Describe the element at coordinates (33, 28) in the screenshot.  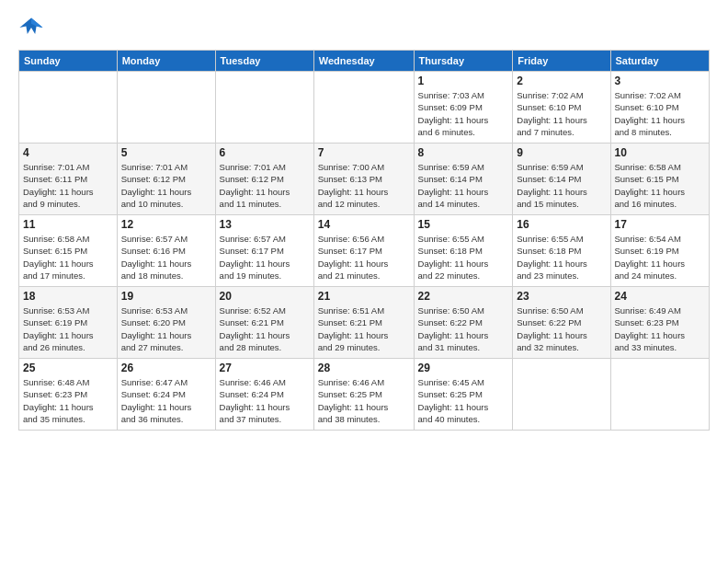
I see `logo` at that location.